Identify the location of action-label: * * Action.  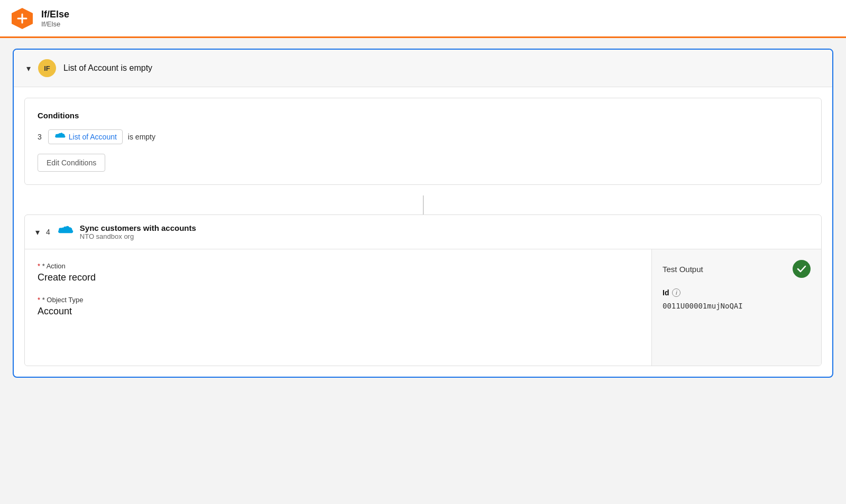
(338, 266).